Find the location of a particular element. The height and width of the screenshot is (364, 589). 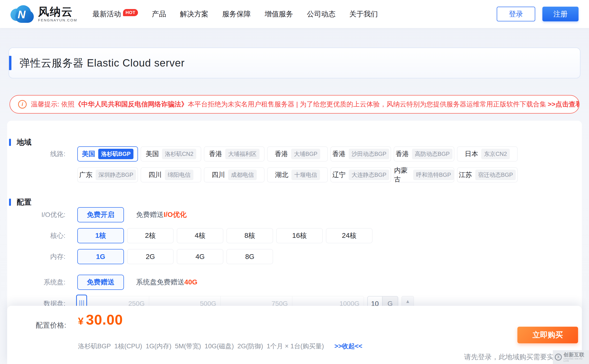

watermark: X 创新互联 CHUANG XIN HU LIAN is located at coordinates (571, 357).